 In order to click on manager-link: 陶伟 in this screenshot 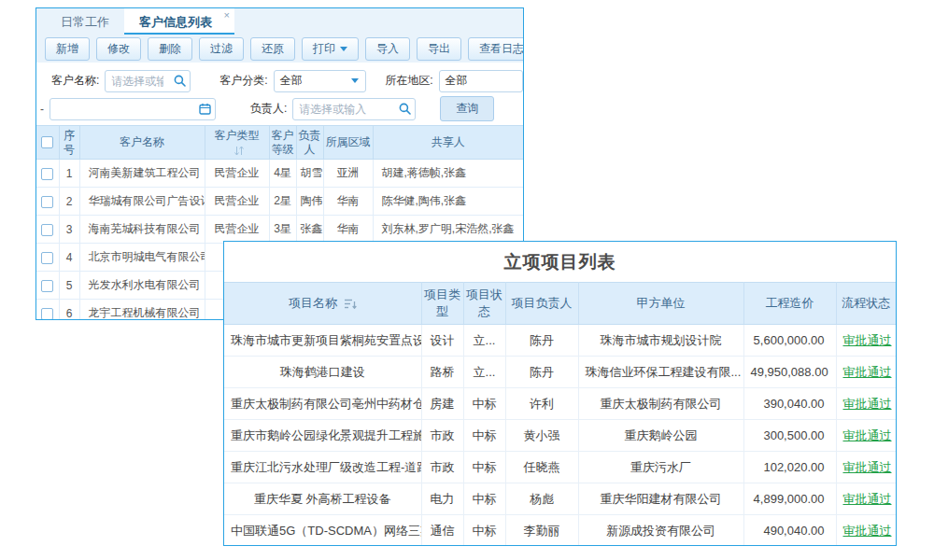, I will do `click(310, 202)`.